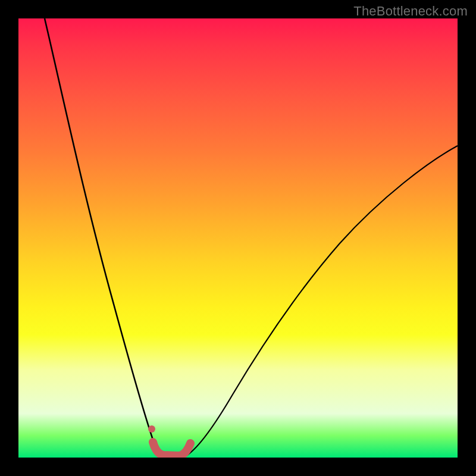  I want to click on highlight-dot, so click(152, 429).